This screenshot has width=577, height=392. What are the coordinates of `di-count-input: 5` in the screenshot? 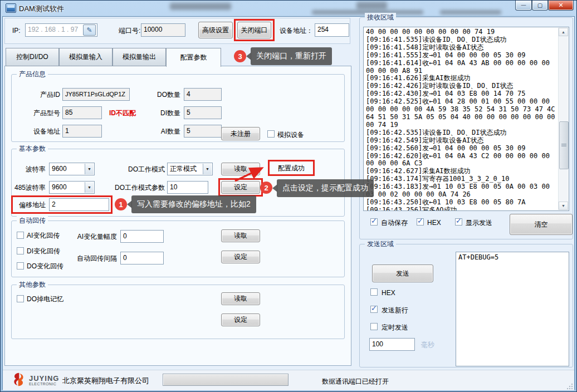 It's located at (203, 112).